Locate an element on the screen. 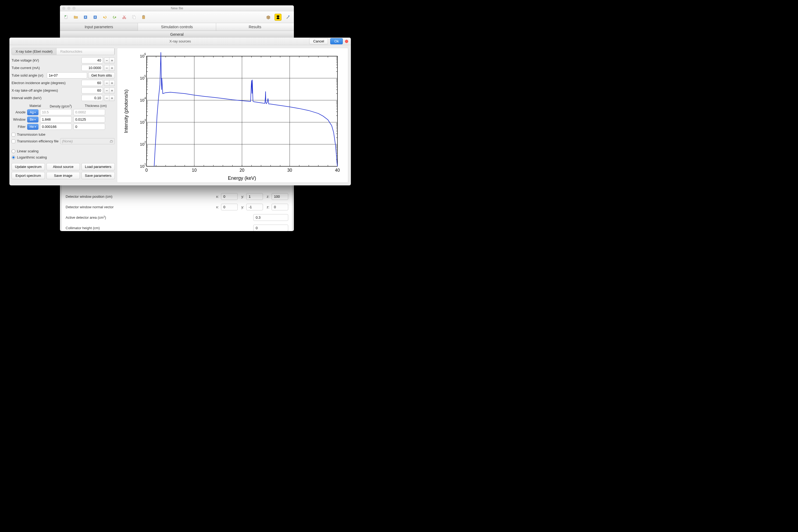 The width and height of the screenshot is (798, 532). electron-angle-input is located at coordinates (92, 83).